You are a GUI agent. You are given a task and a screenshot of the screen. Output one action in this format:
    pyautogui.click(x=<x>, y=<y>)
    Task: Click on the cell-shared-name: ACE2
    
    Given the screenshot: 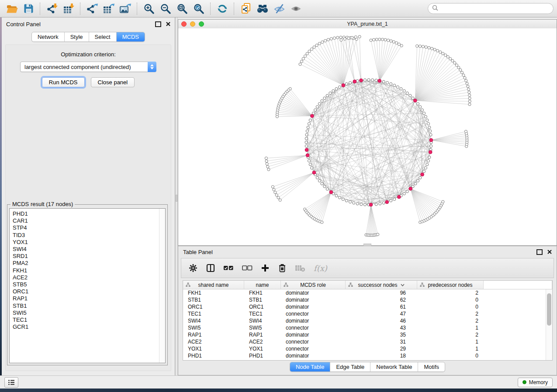 What is the action you would take?
    pyautogui.click(x=214, y=342)
    